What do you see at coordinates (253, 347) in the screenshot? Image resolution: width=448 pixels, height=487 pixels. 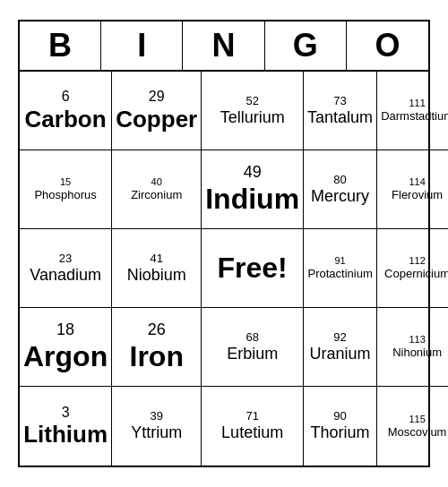 I see `bingo-cell-17: 68Erbium` at bounding box center [253, 347].